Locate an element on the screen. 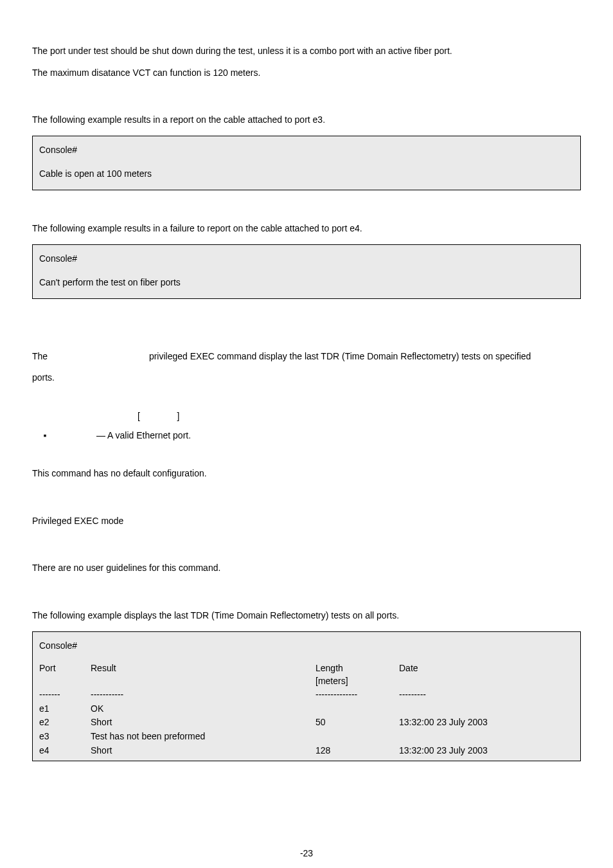 The image size is (613, 868). cell-length: 128 is located at coordinates (357, 751).